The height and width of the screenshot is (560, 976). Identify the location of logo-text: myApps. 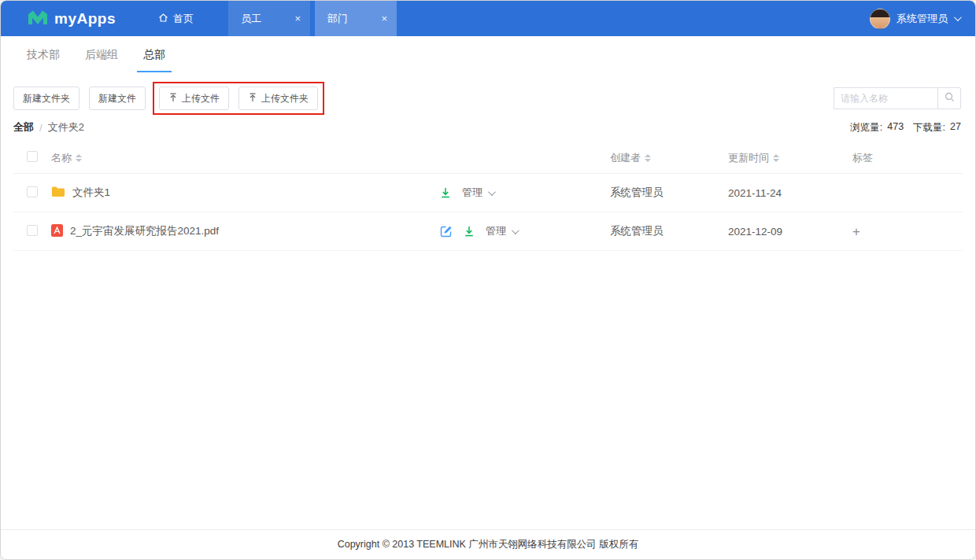
(85, 19).